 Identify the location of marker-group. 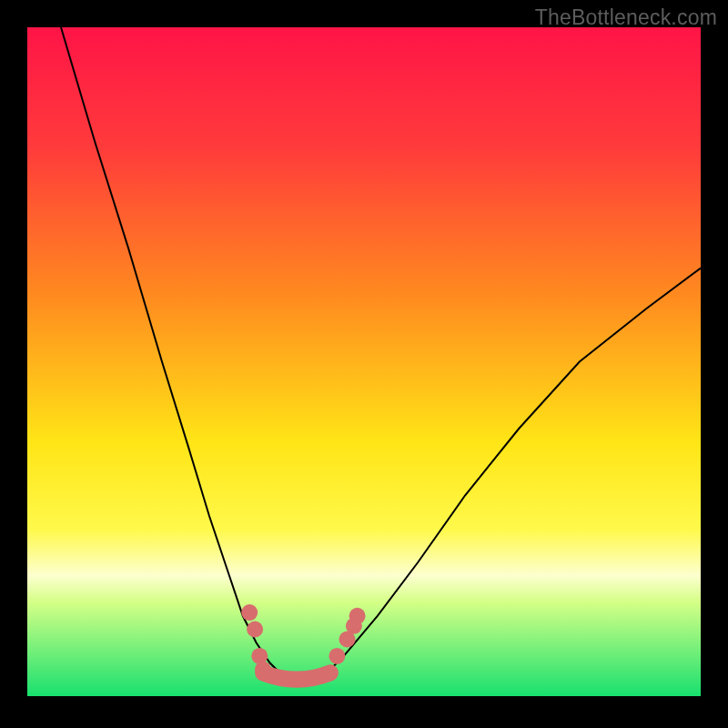
(303, 641).